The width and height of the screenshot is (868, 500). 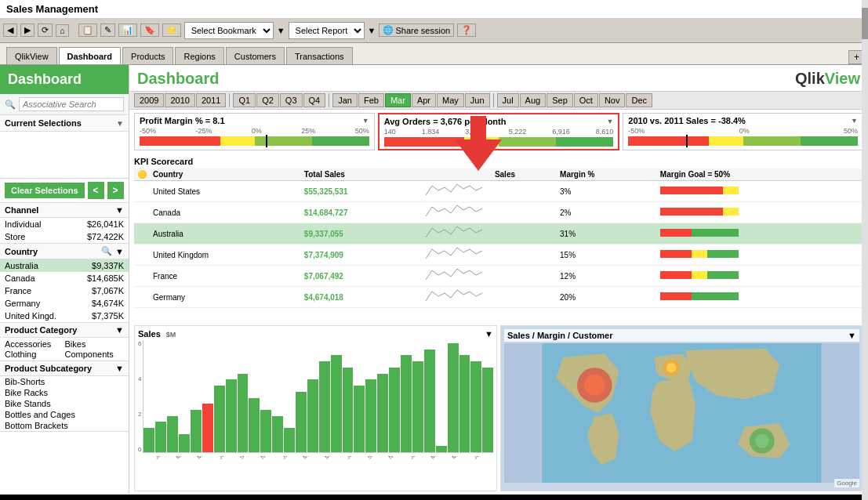 What do you see at coordinates (499, 191) in the screenshot?
I see `table-row: United States $55,325,531 3%` at bounding box center [499, 191].